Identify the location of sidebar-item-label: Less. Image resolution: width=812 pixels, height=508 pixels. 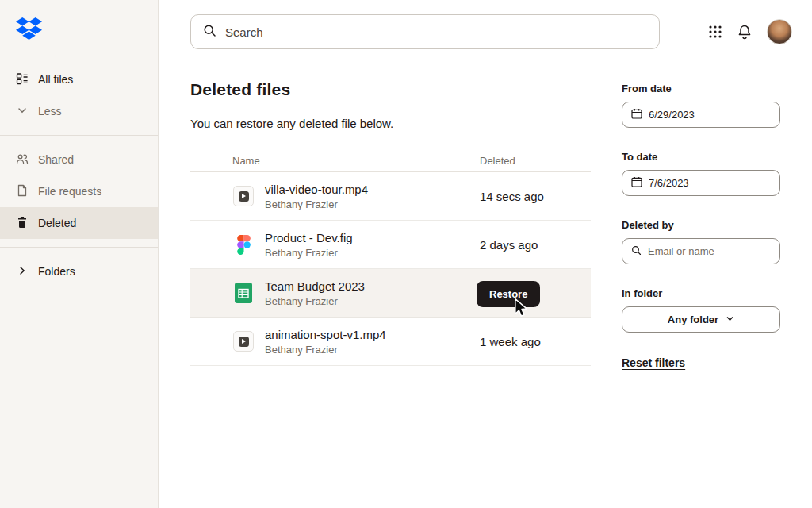
(50, 111).